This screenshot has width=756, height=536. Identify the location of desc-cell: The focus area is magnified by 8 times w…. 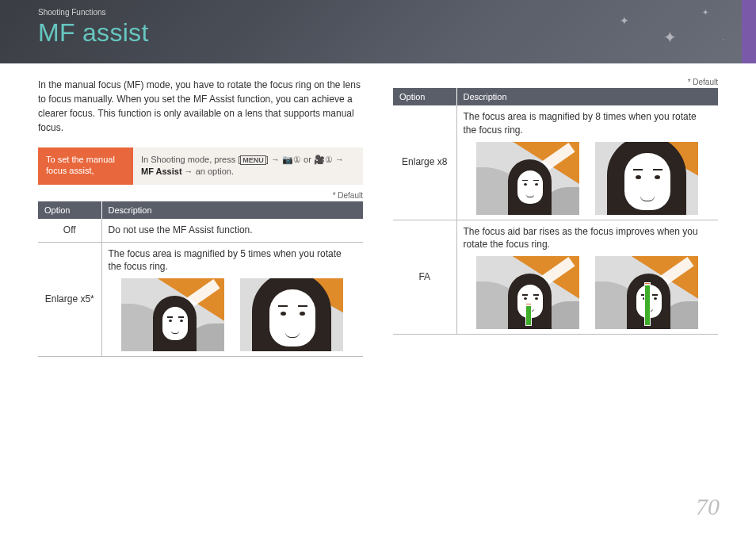
(587, 163).